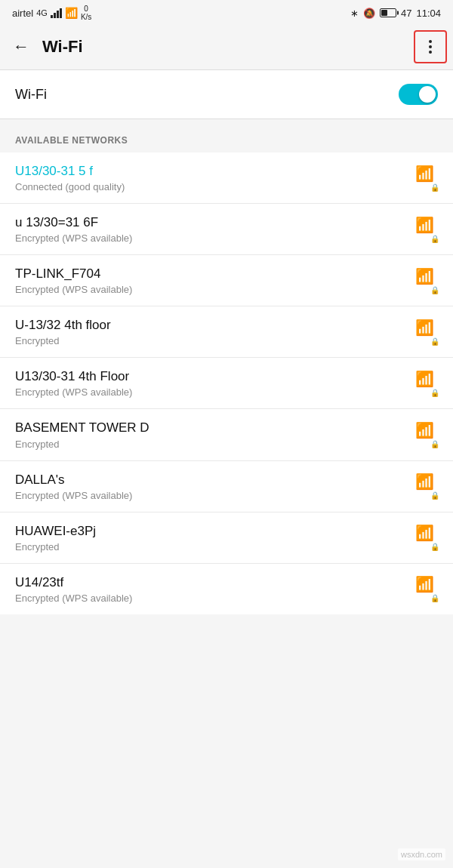 This screenshot has width=453, height=868. Describe the element at coordinates (86, 13) in the screenshot. I see `data-speed: 0 K/s` at that location.